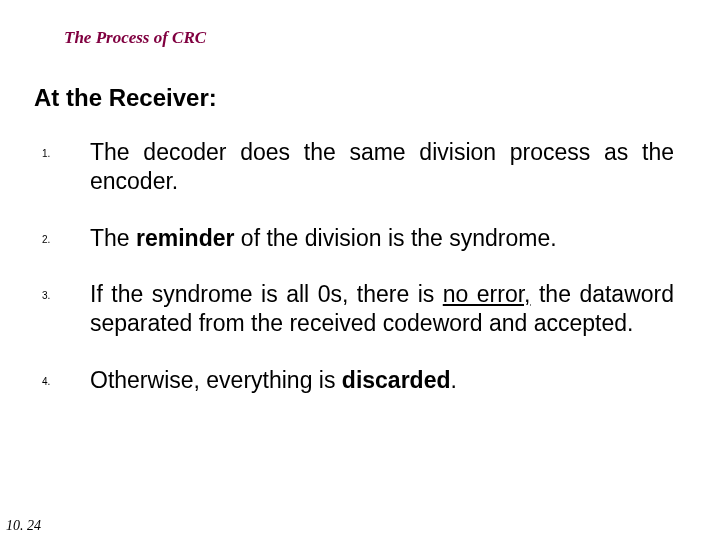  What do you see at coordinates (360, 167) in the screenshot?
I see `list-item: 1. The decoder does the same division pr…` at bounding box center [360, 167].